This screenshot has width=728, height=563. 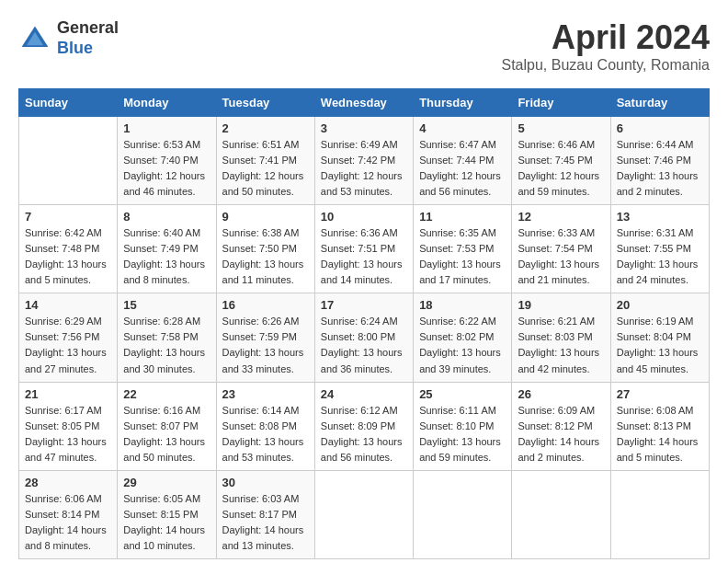 What do you see at coordinates (166, 434) in the screenshot?
I see `day-info: Sunrise: 6:16 AM Sunset: 8:07 PM Dayligh…` at bounding box center [166, 434].